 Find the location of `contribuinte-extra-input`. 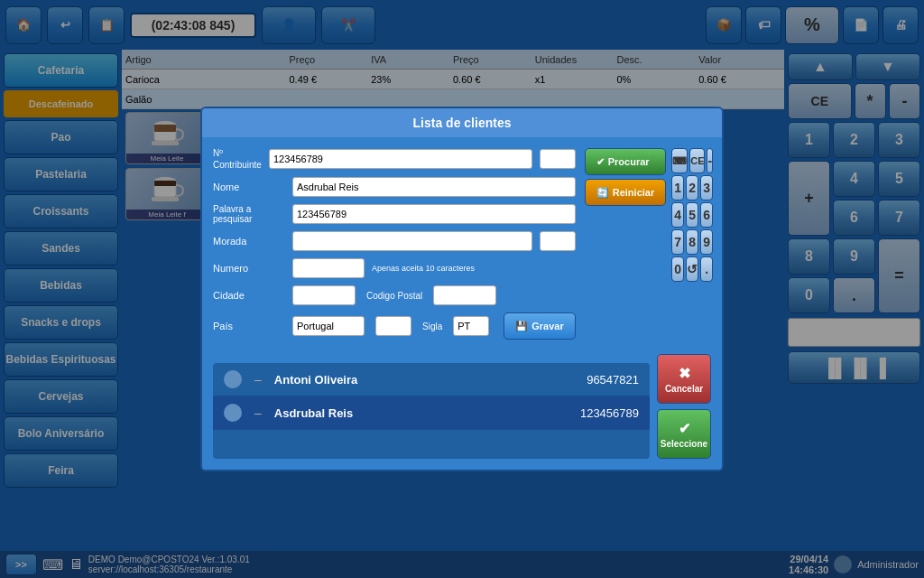

contribuinte-extra-input is located at coordinates (558, 159).